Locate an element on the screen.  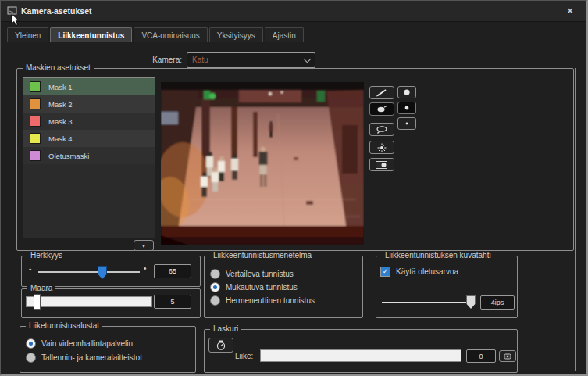
mask-list-item: Mask 3 is located at coordinates (89, 121).